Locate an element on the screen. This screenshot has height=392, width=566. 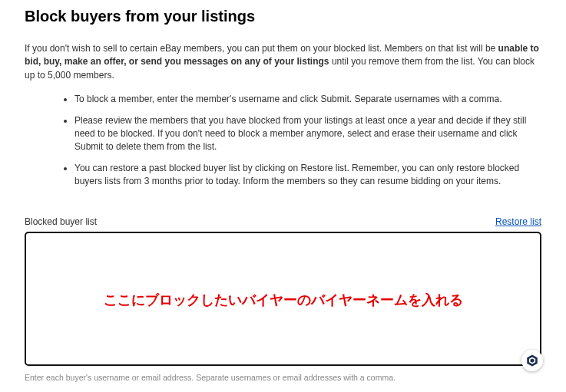
hexagon-icon is located at coordinates (532, 361).